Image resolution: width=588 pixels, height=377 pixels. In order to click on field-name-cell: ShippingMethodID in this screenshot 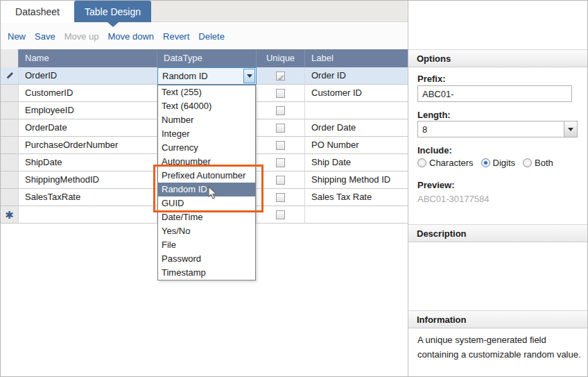, I will do `click(88, 181)`.